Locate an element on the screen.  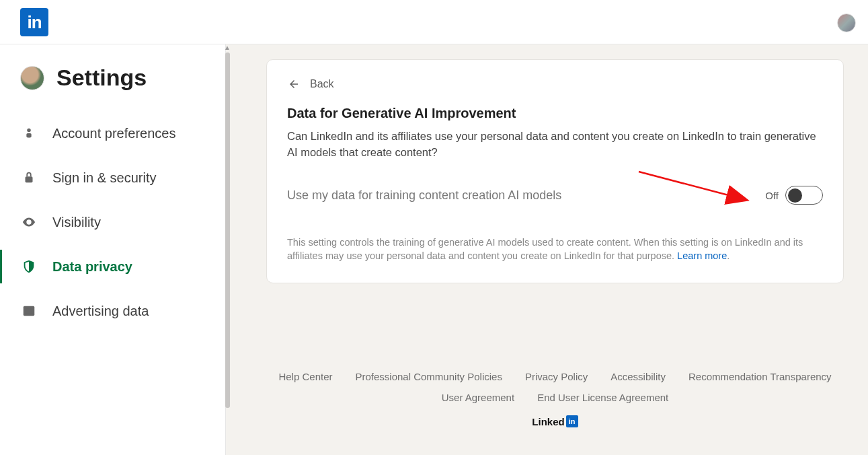
footer-link-help-center: Help Center is located at coordinates (305, 377).